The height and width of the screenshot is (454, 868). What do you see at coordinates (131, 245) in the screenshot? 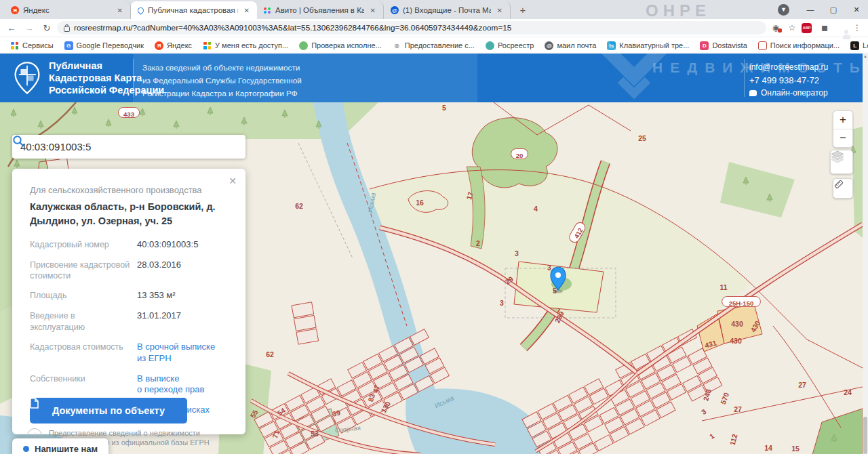
I see `parcel-attribute-row: Кадастровый номер40:03:091003:5` at bounding box center [131, 245].